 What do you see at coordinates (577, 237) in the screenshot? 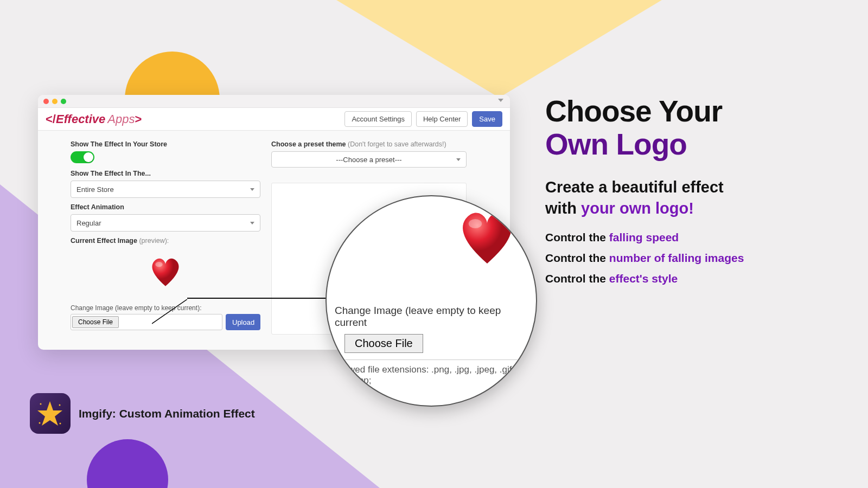
I see `feat1-a: Control the` at bounding box center [577, 237].